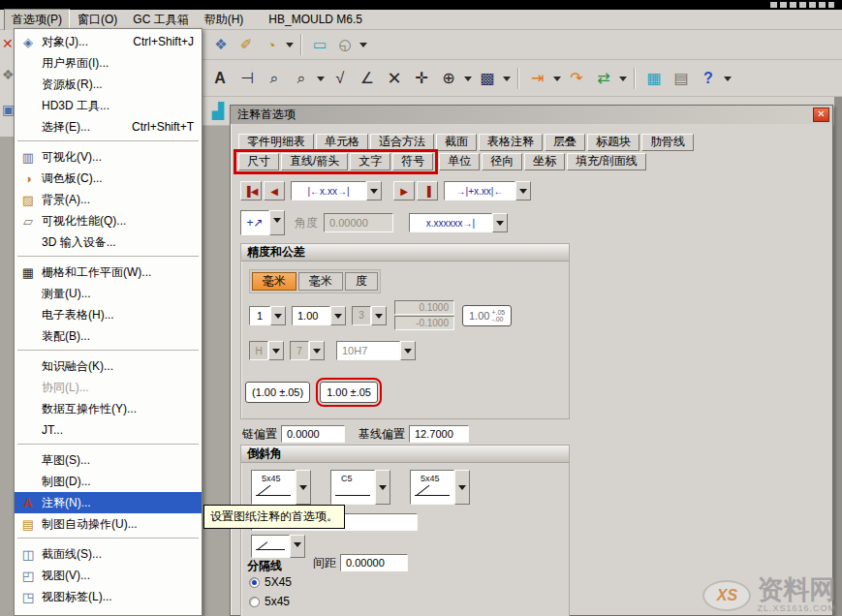 This screenshot has width=842, height=616. Describe the element at coordinates (607, 162) in the screenshot. I see `tab-fill-hatch: 填充/剖面线` at that location.